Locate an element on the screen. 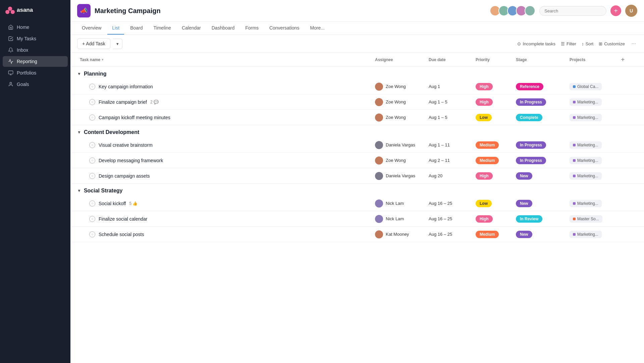 The width and height of the screenshot is (644, 363). task-stage: New is located at coordinates (540, 203).